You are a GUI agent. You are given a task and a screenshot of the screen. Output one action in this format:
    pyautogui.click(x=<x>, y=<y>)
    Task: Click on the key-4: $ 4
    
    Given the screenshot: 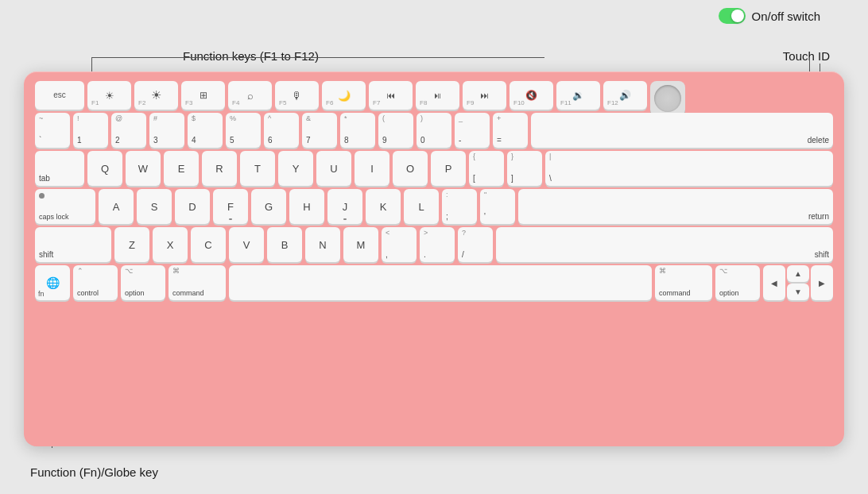 What is the action you would take?
    pyautogui.click(x=205, y=130)
    